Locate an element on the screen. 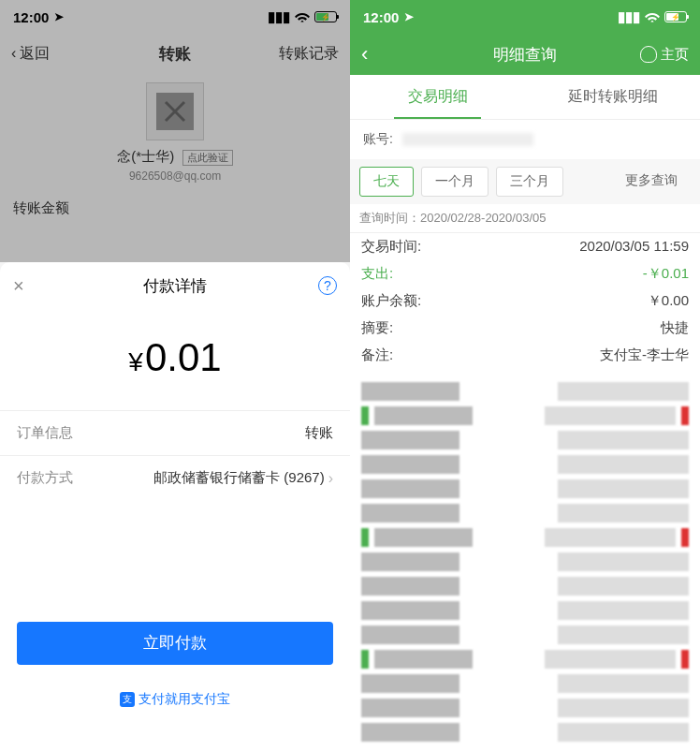 The width and height of the screenshot is (700, 751). close-icon: × is located at coordinates (19, 287).